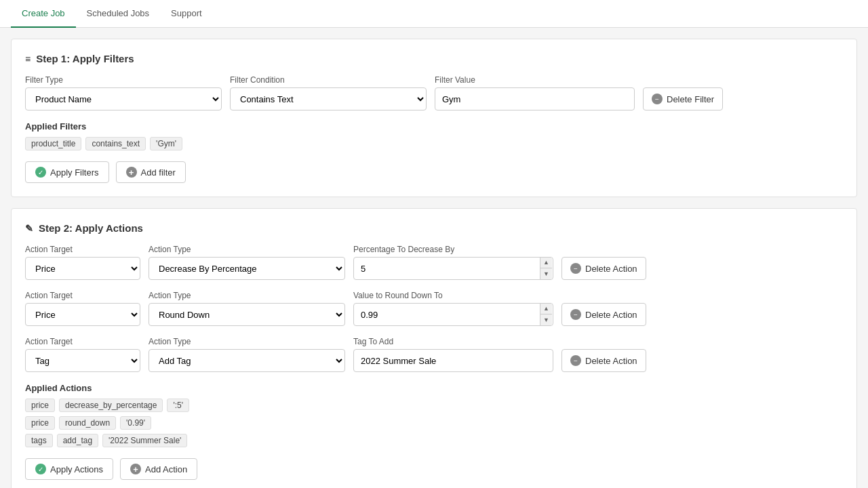  What do you see at coordinates (145, 441) in the screenshot?
I see `tag-summer-sale: '2022 Summer Sale'` at bounding box center [145, 441].